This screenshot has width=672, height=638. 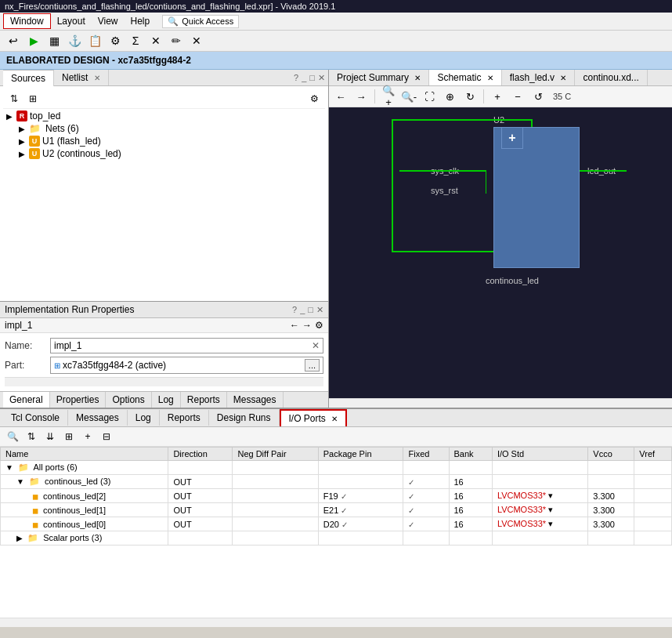 I want to click on sch-refresh-btn: ↻, so click(x=470, y=96).